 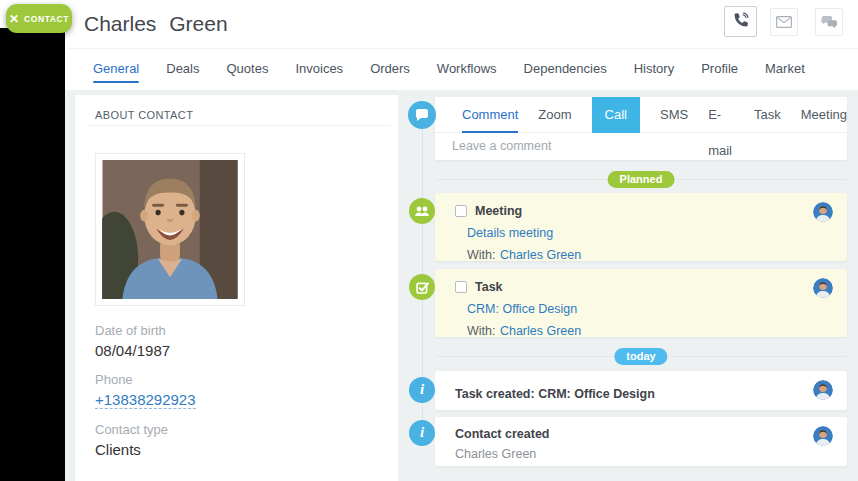 I want to click on composer-tab-comment: Comment, so click(x=490, y=115).